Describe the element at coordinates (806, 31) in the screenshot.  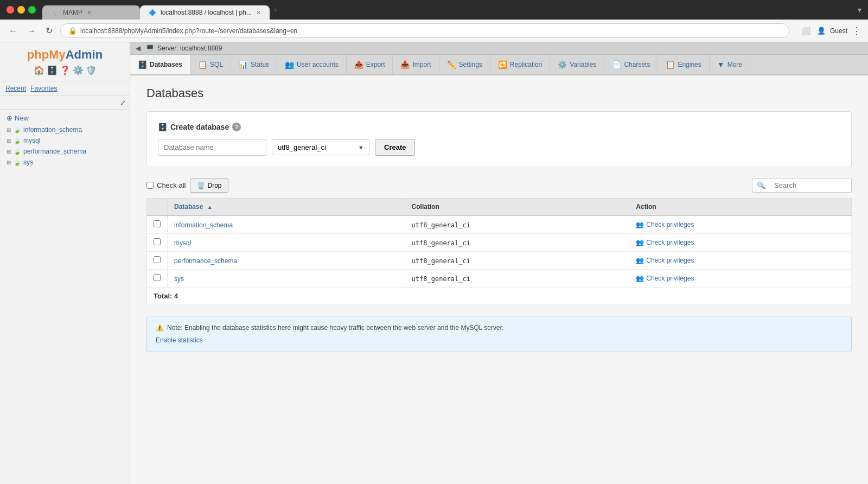
I see `cast-icon: ⬜` at that location.